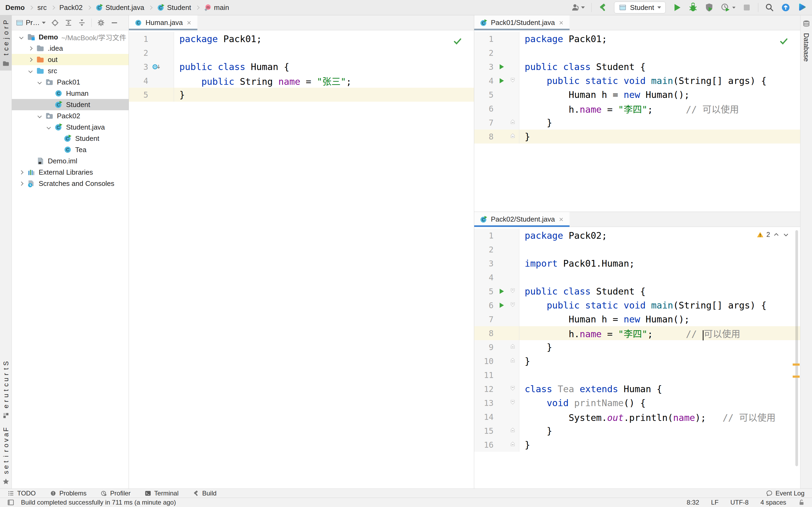 Image resolution: width=812 pixels, height=507 pixels. I want to click on breadcrumb-item: Demo, so click(15, 7).